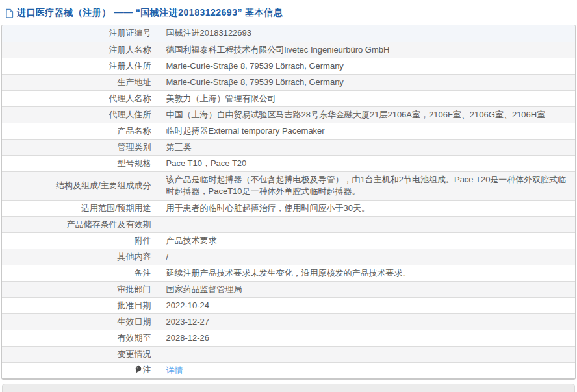 This screenshot has height=392, width=577. What do you see at coordinates (366, 337) in the screenshot?
I see `field-value: 2028-12-26` at bounding box center [366, 337].